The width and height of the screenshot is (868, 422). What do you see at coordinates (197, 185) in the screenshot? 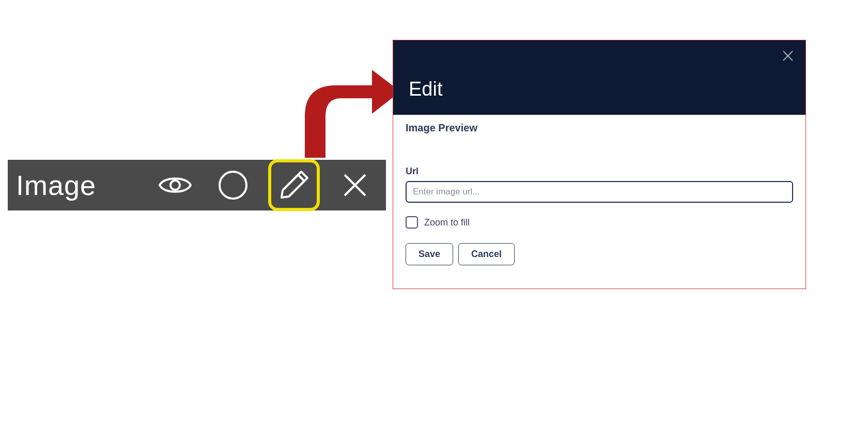
I see `image-toolbar: Image` at bounding box center [197, 185].